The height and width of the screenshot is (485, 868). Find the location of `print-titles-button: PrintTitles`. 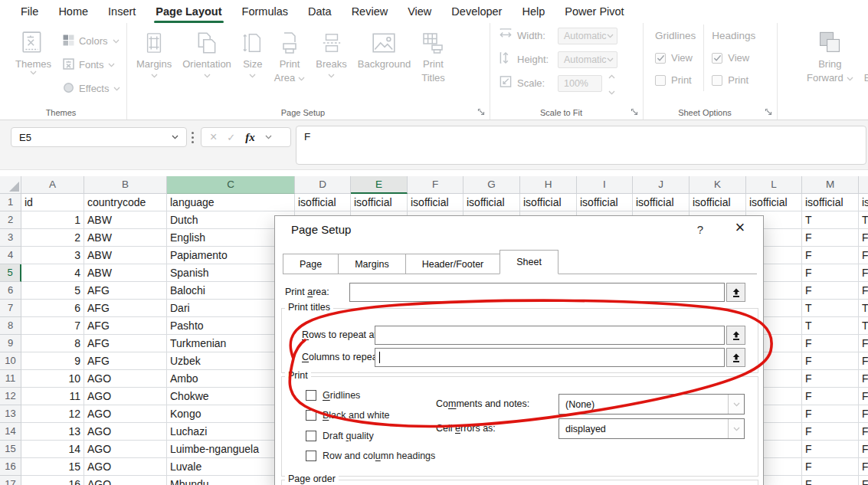

print-titles-button: PrintTitles is located at coordinates (434, 54).